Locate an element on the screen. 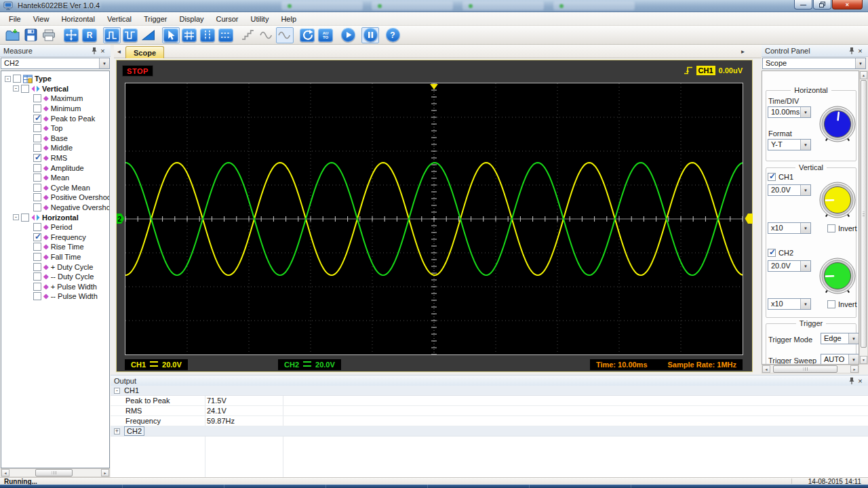 Image resolution: width=868 pixels, height=488 pixels. vertical-cursors-icon is located at coordinates (208, 35).